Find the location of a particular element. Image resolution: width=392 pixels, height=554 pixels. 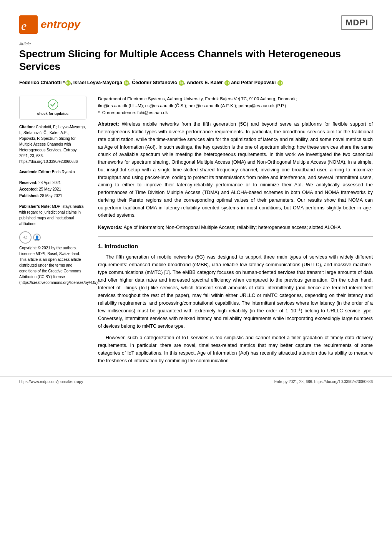

authors-line: Federico Chiariotti *iD, Israel Leyva-Ma… is located at coordinates (196, 83).